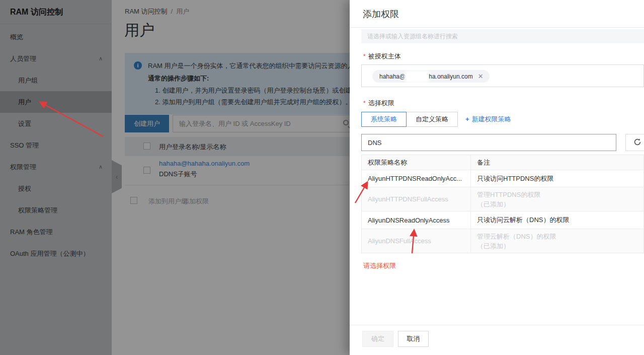 The width and height of the screenshot is (644, 355). Describe the element at coordinates (503, 221) in the screenshot. I see `policy-row: AliyunDNSReadOnlyAccess 只读访问云解析（DNS）的权限` at that location.